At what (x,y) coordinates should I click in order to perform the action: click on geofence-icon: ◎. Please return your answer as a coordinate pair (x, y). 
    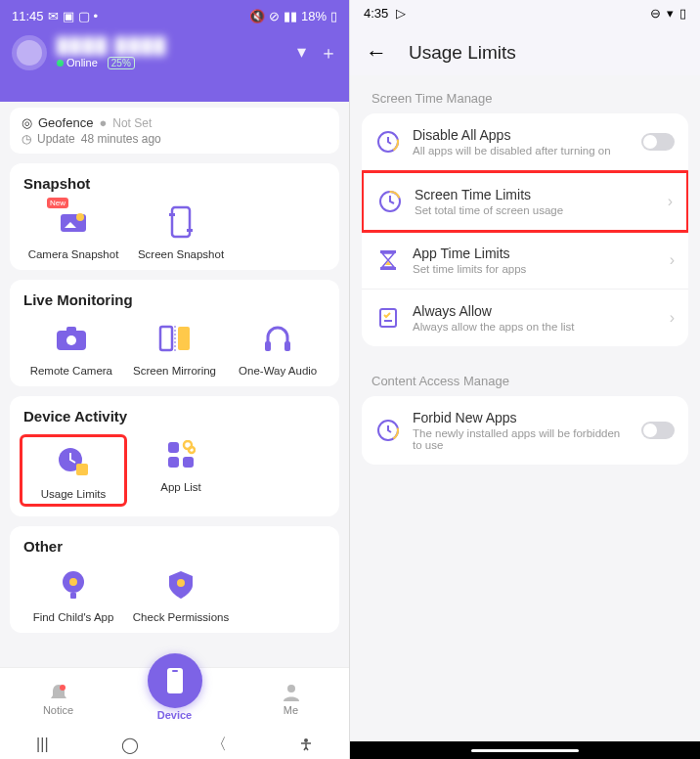
    Looking at the image, I should click on (27, 123).